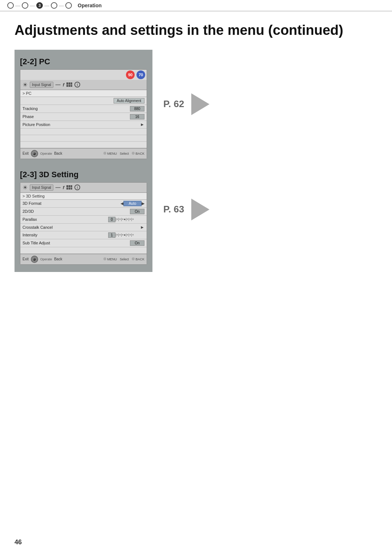 The width and height of the screenshot is (392, 557). I want to click on menu-row-parallax: Parallax 0 |+|+|+●|+|+|+, so click(83, 220).